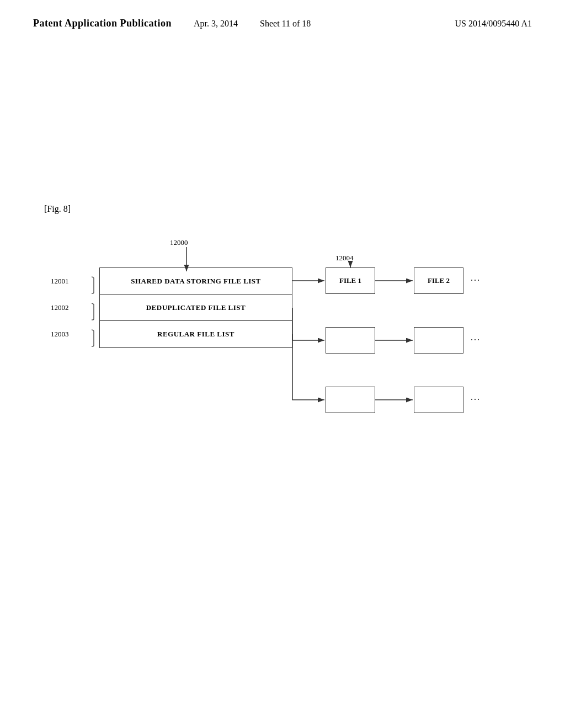 This screenshot has height=728, width=565. I want to click on dots-row2: ···, so click(476, 340).